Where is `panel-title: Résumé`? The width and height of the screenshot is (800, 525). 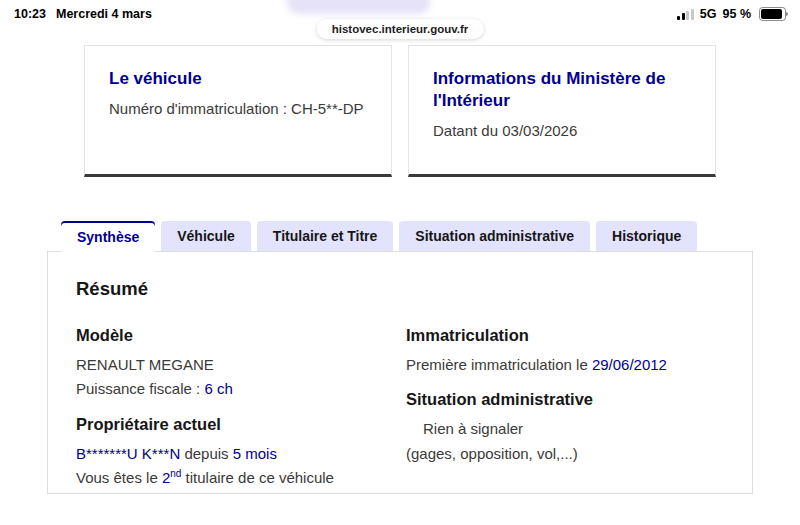
panel-title: Résumé is located at coordinates (400, 289).